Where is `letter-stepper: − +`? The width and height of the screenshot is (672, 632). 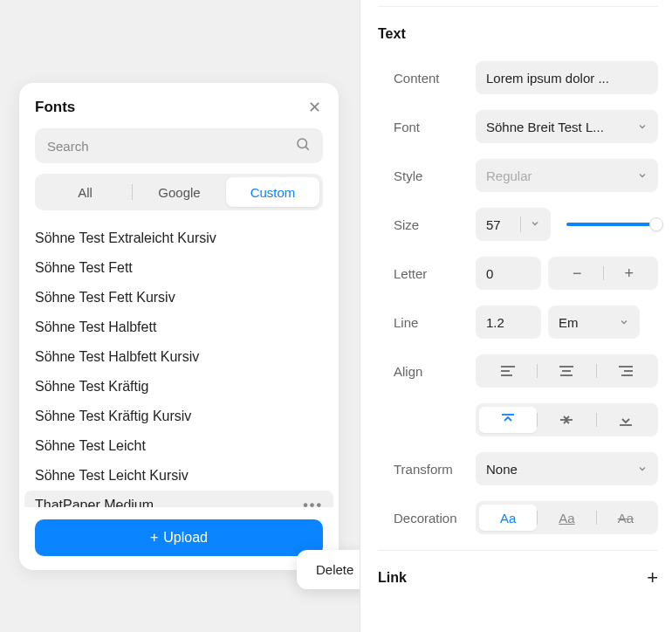 letter-stepper: − + is located at coordinates (603, 273).